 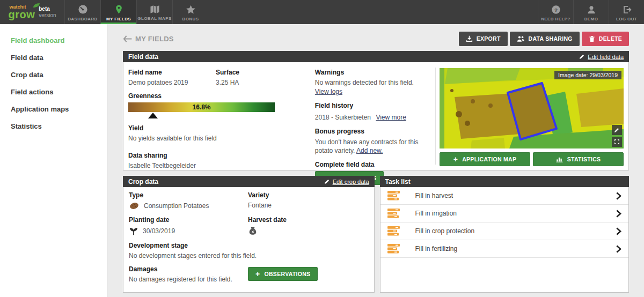 I want to click on sidebar-item-field-actions: Field actions, so click(x=59, y=92).